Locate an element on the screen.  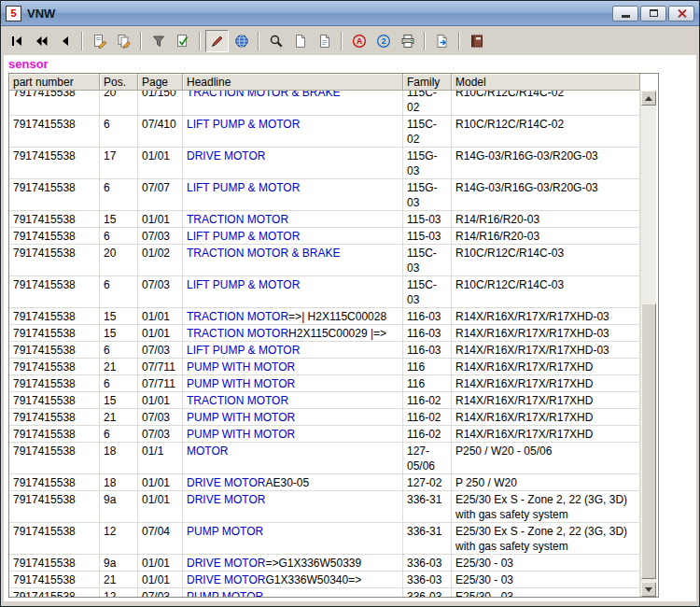
close-button is located at coordinates (681, 13).